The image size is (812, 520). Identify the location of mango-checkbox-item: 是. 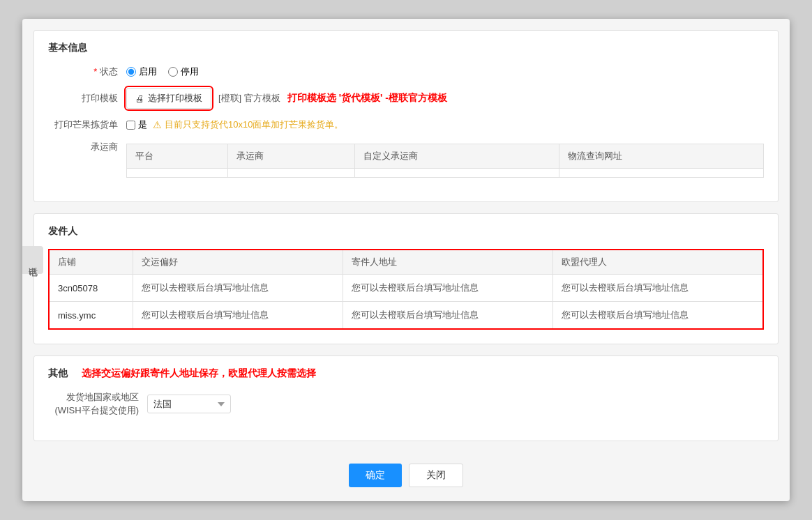
(137, 125).